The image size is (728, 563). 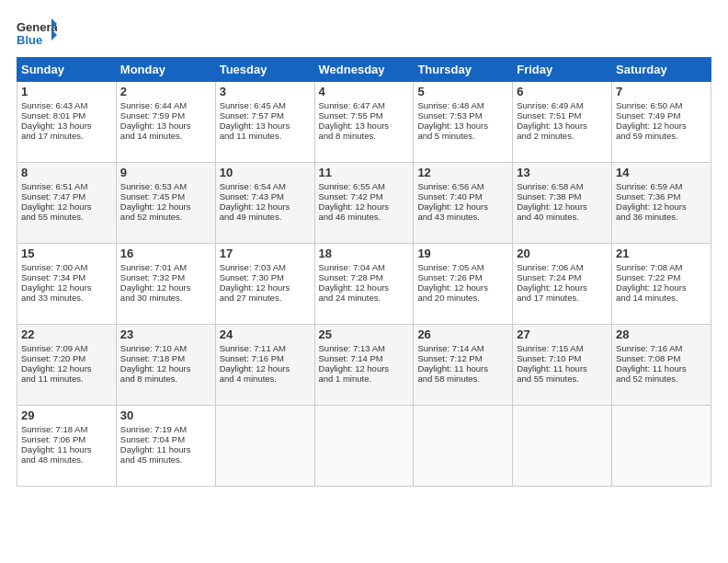 I want to click on cell-line: and 45 minutes., so click(x=165, y=460).